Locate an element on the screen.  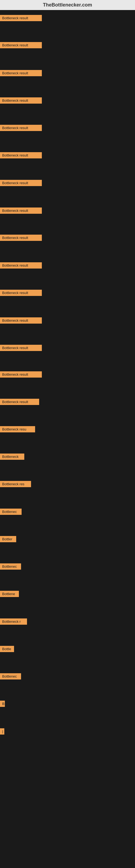
bottleneck-result-label: Bottlene is located at coordinates (9, 594).